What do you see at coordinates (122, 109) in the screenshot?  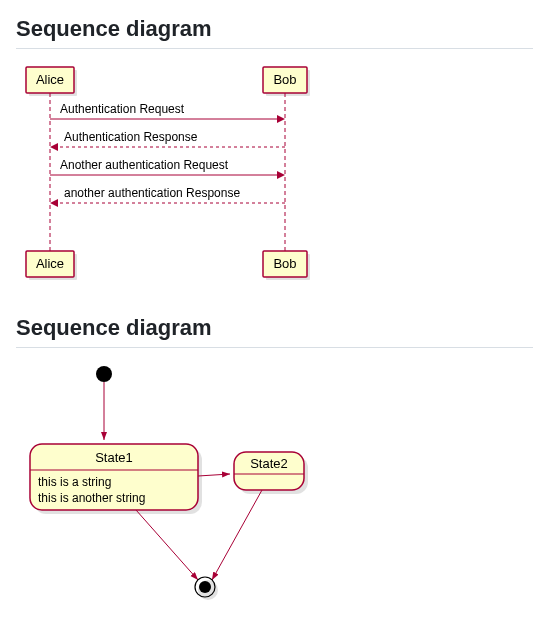 I see `message-label: Authentication Request` at bounding box center [122, 109].